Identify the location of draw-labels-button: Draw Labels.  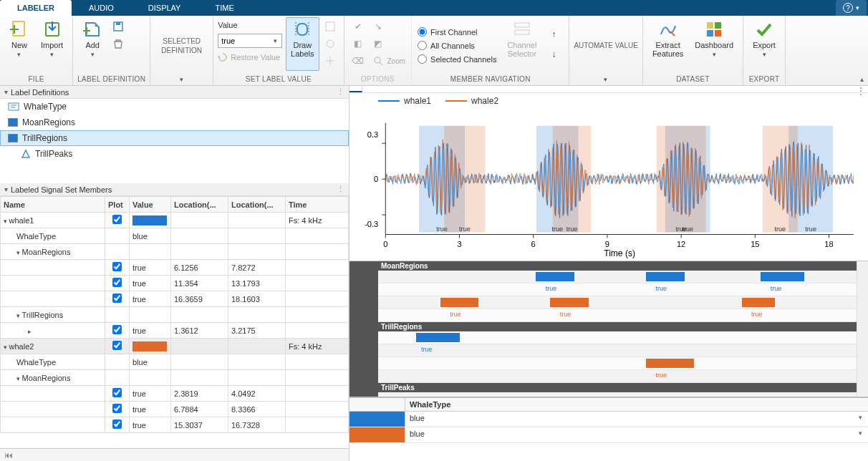
(302, 44).